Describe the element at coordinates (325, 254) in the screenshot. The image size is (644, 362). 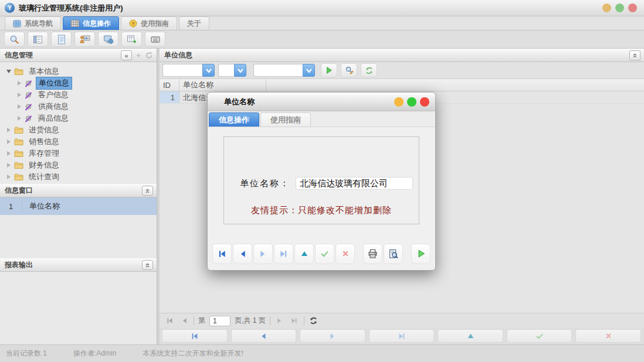
I see `dialog-confirm-button` at that location.